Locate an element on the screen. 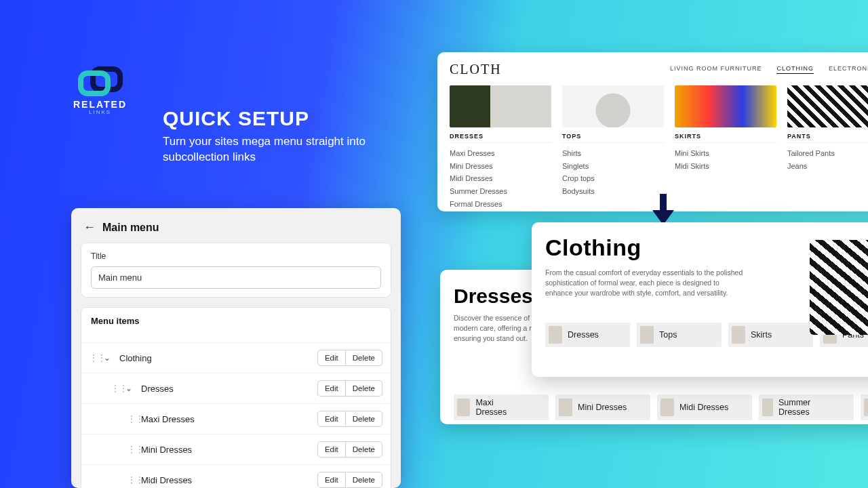  clothing-result-card: Clothing From the casual comfort of ever… is located at coordinates (700, 300).